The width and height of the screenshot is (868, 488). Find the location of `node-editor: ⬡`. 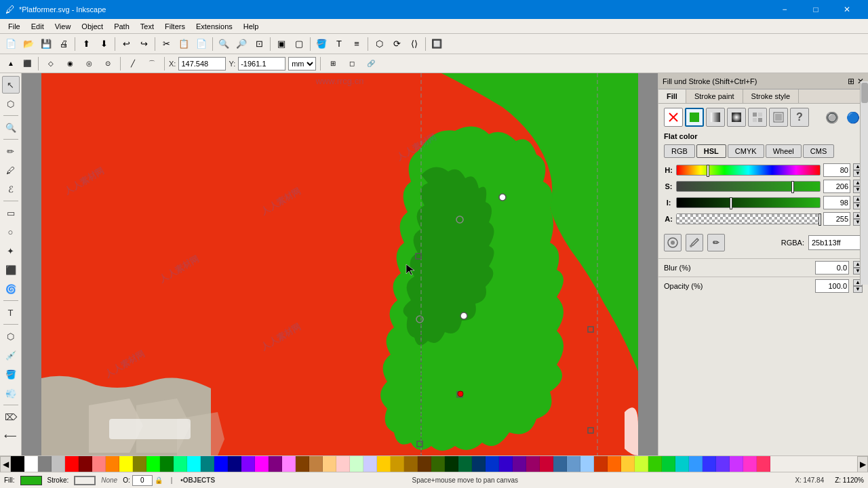

node-editor: ⬡ is located at coordinates (379, 44).